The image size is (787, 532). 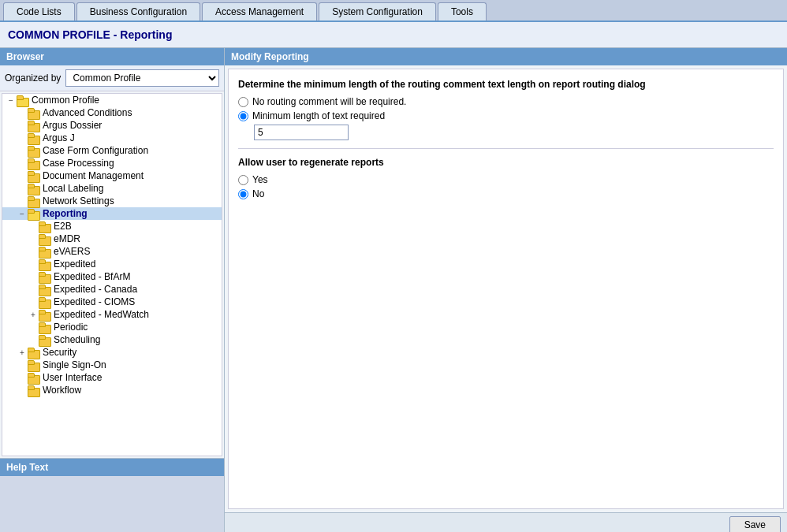 I want to click on tree-item-expedited-cioms: Expedited - CIOMS, so click(x=112, y=302).